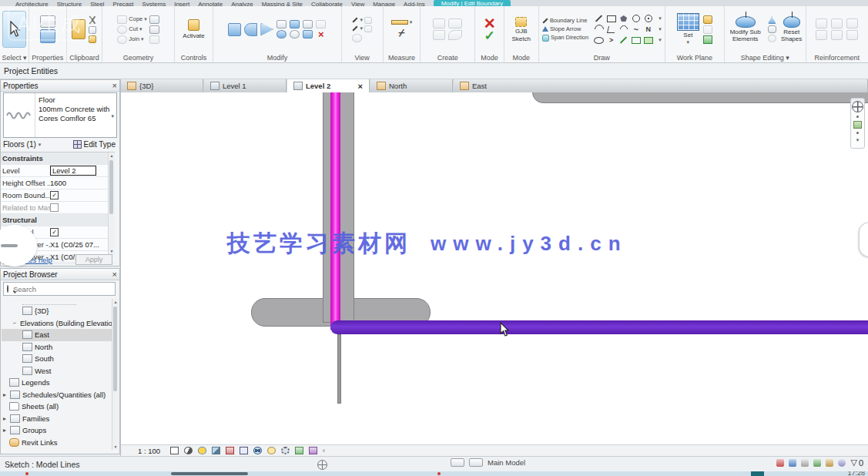  Describe the element at coordinates (414, 3) in the screenshot. I see `tab-addins: Add-Ins` at that location.